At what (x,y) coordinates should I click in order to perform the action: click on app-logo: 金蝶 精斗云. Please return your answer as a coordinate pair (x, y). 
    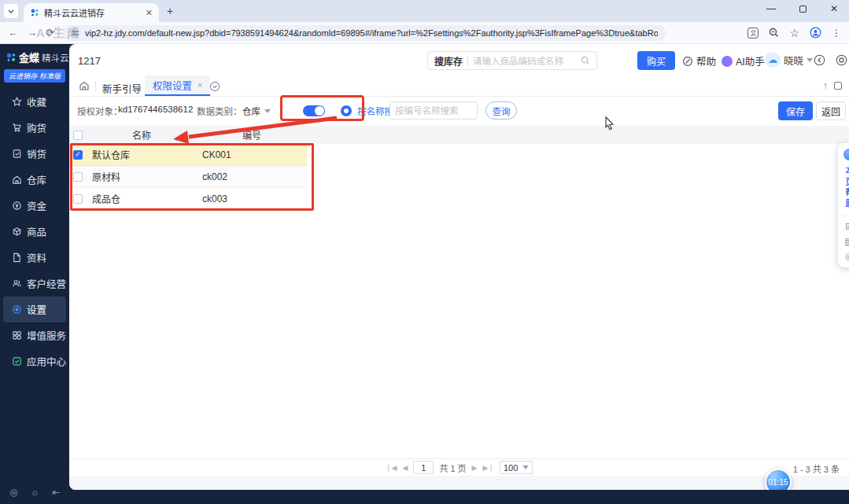
    Looking at the image, I should click on (35, 54).